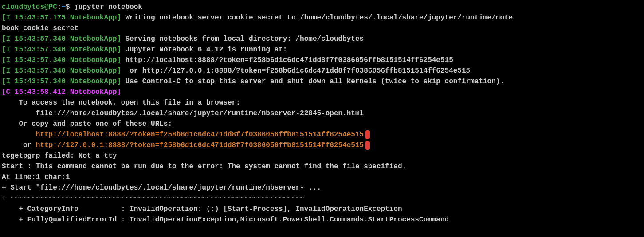 This screenshot has width=644, height=237. What do you see at coordinates (200, 135) in the screenshot?
I see `notebook-url-localhost: http://localhost:8888/?token=f258b6d1c6d…` at bounding box center [200, 135].